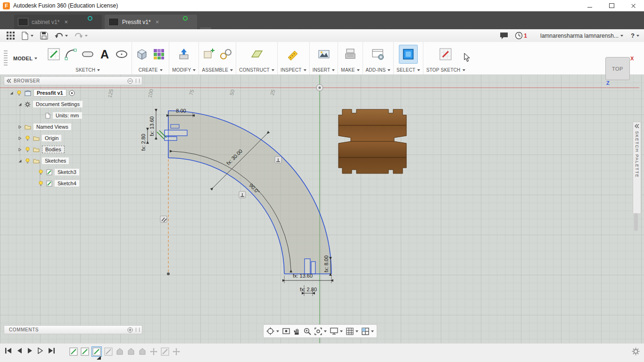 Image resolution: width=644 pixels, height=362 pixels. What do you see at coordinates (164, 219) in the screenshot?
I see `parallel-constraint-icon` at bounding box center [164, 219].